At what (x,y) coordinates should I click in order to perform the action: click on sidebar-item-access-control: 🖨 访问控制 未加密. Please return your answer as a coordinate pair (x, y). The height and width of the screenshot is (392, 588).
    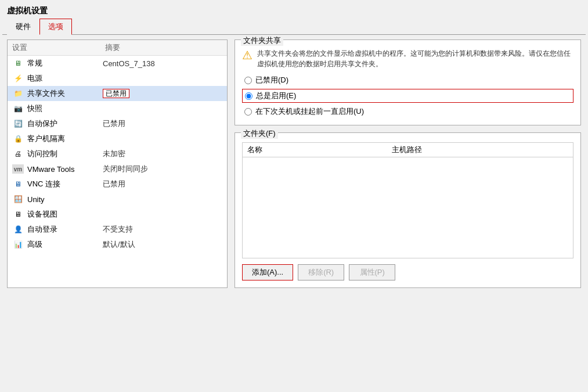
    Looking at the image, I should click on (117, 154).